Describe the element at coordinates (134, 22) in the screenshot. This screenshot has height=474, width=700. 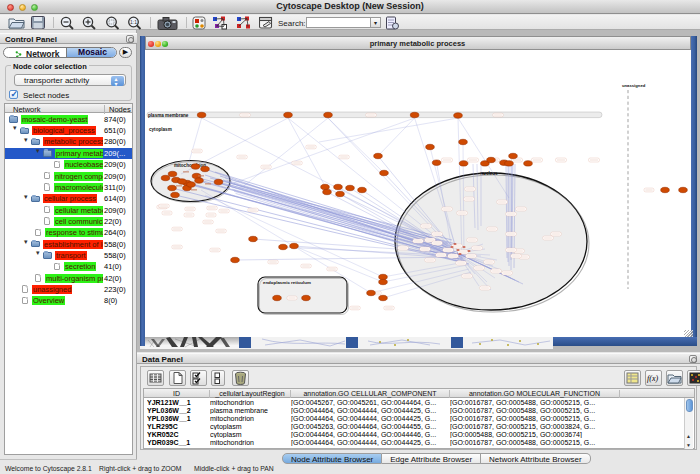
I see `svg-text: 1:1` at that location.